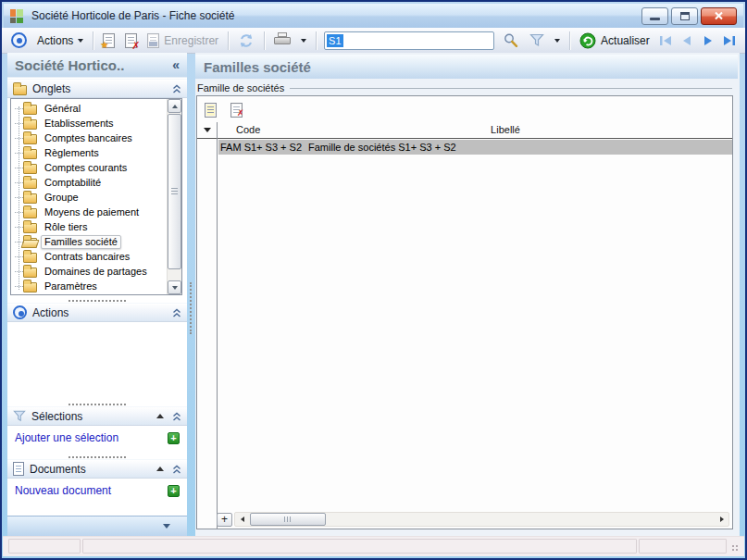 The height and width of the screenshot is (560, 747). What do you see at coordinates (90, 271) in the screenshot?
I see `tree-item: Domaines de partages` at bounding box center [90, 271].